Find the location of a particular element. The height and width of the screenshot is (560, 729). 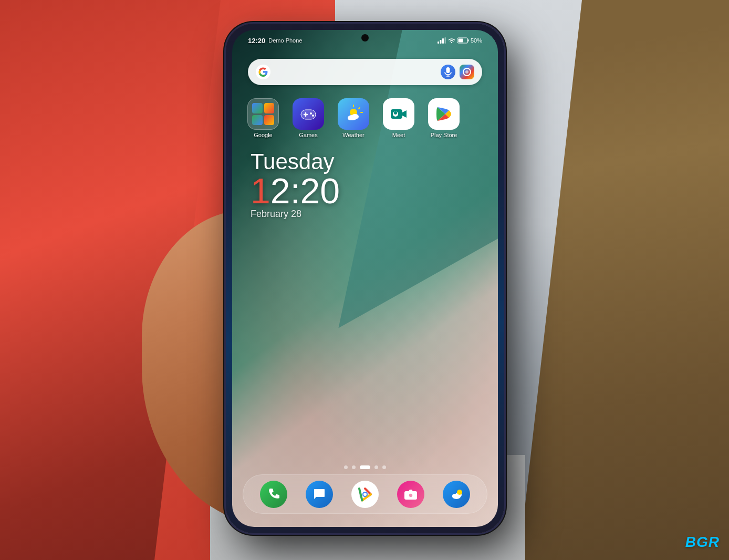

bottom-dock is located at coordinates (365, 494).